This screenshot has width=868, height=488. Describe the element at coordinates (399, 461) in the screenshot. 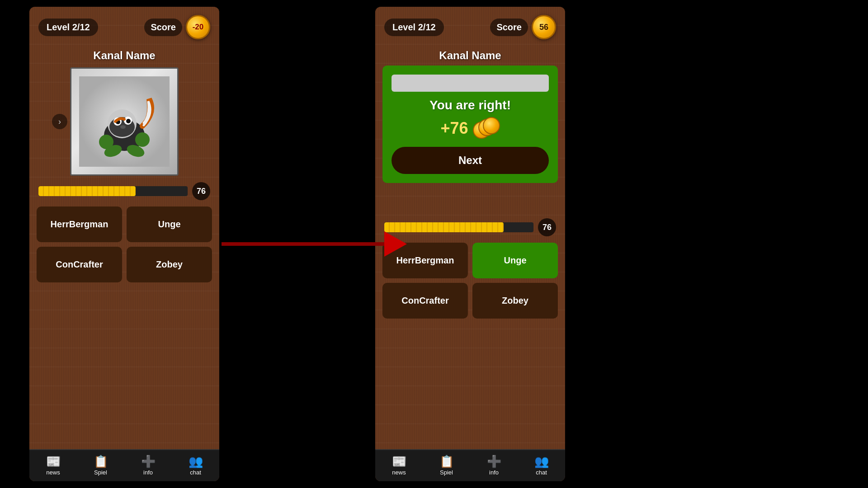

I see `right-news-icon: 📰` at that location.